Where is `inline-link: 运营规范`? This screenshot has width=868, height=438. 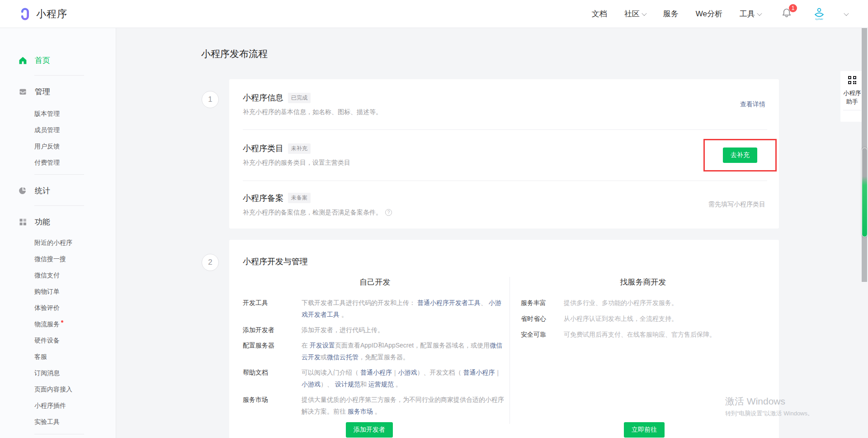
inline-link: 运营规范 is located at coordinates (381, 384).